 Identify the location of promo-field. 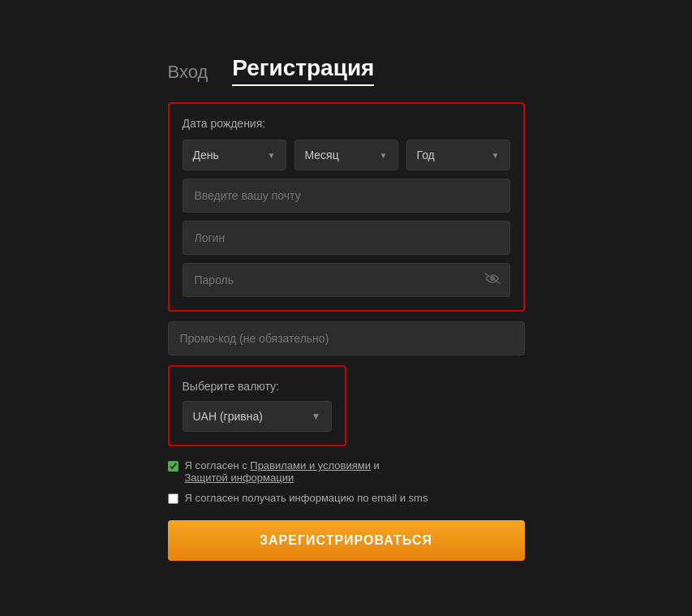
(346, 338).